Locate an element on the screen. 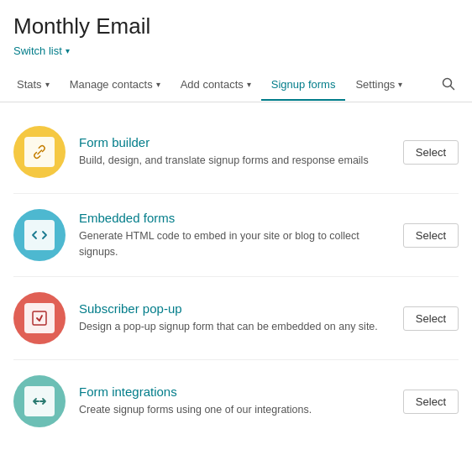 Image resolution: width=472 pixels, height=476 pixels. switch-list-chevron: ▾ is located at coordinates (67, 50).